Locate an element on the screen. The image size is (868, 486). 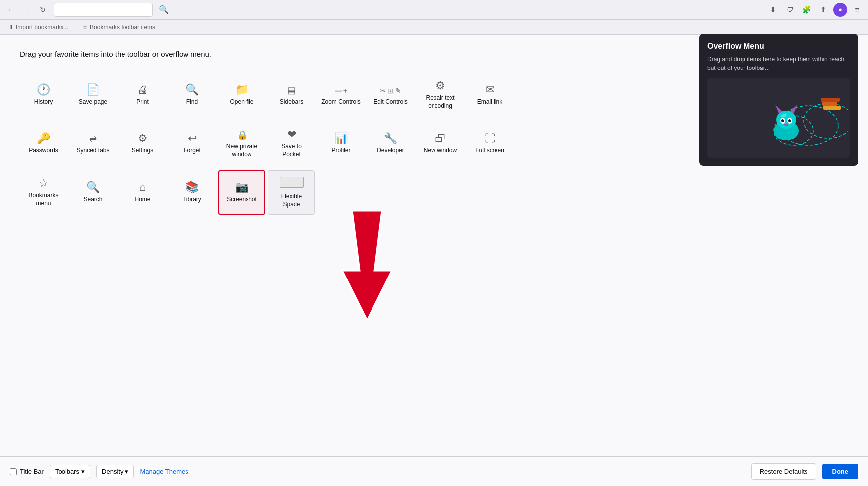
toolbar-item-new-private-window: 🔒New private window is located at coordinates (242, 144).